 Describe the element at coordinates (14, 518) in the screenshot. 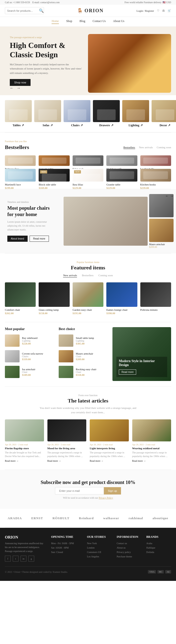

I see `brand-aradia: ARADIA` at that location.